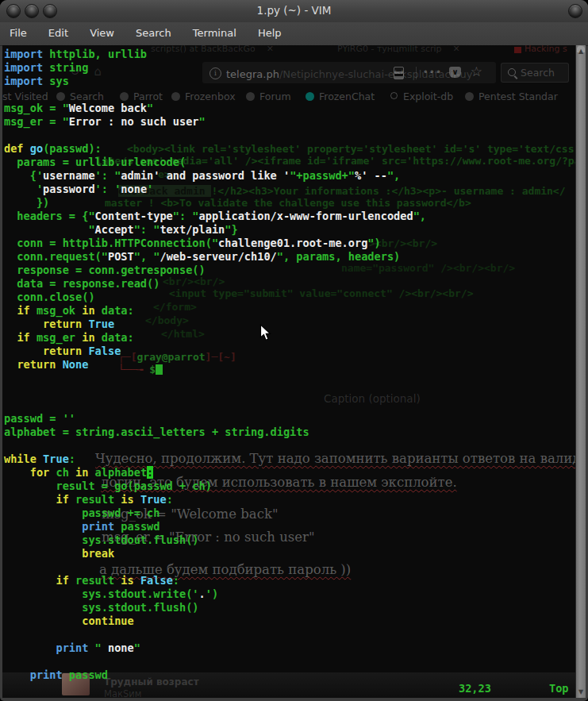 This screenshot has height=701, width=588. I want to click on window-title: 1.py (~) - VIM, so click(294, 10).